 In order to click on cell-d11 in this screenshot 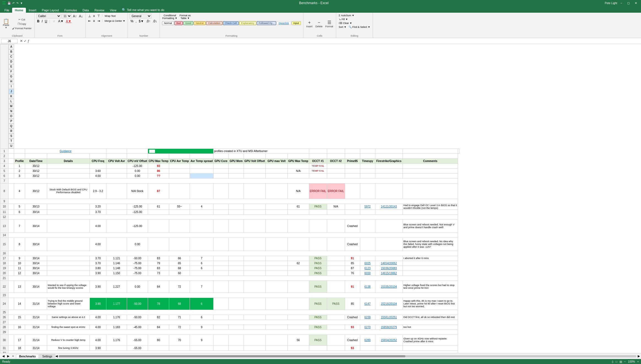, I will do `click(68, 212)`.